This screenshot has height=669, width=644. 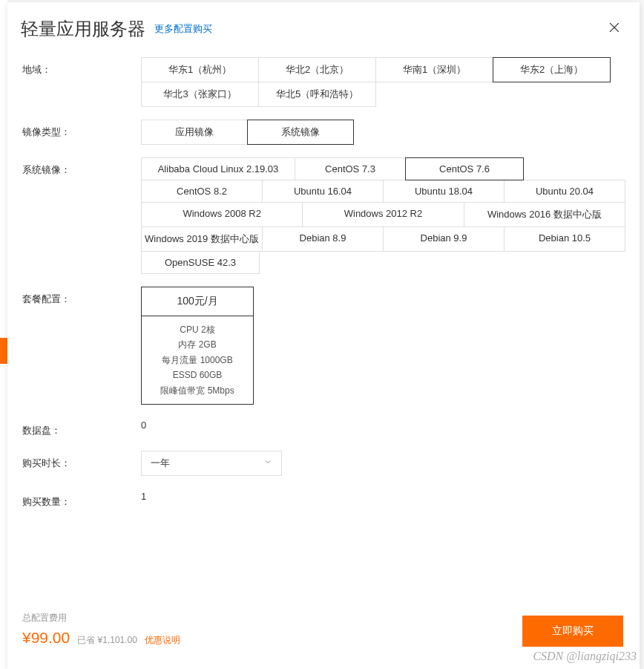 What do you see at coordinates (160, 463) in the screenshot?
I see `duration-value: 一年` at bounding box center [160, 463].